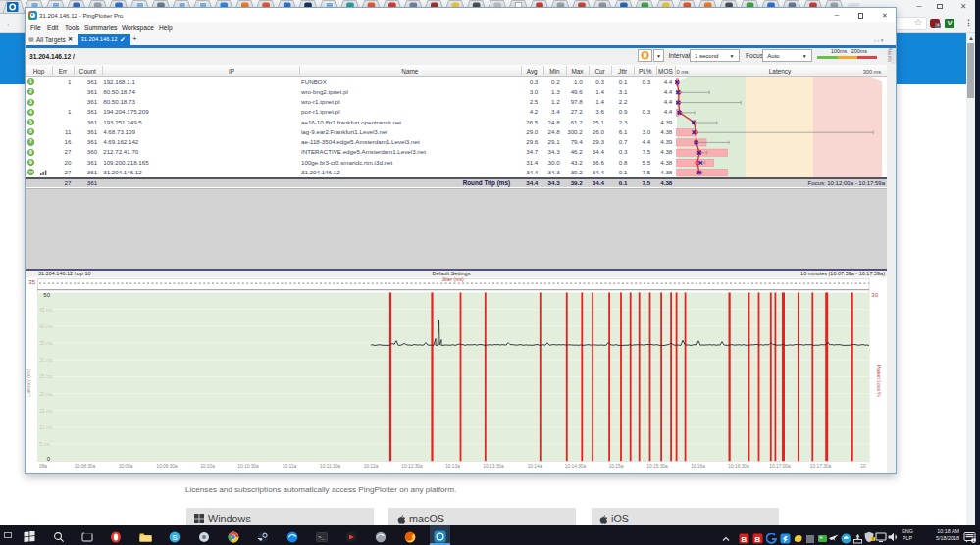 The width and height of the screenshot is (980, 545). What do you see at coordinates (371, 465) in the screenshot?
I see `svg-text: 10:12a` at bounding box center [371, 465].